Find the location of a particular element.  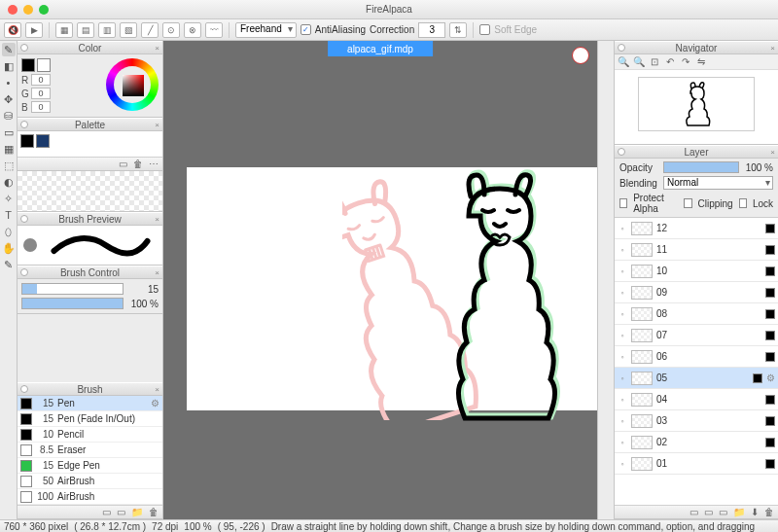

layer-row: ◦05⚙ is located at coordinates (696, 378).